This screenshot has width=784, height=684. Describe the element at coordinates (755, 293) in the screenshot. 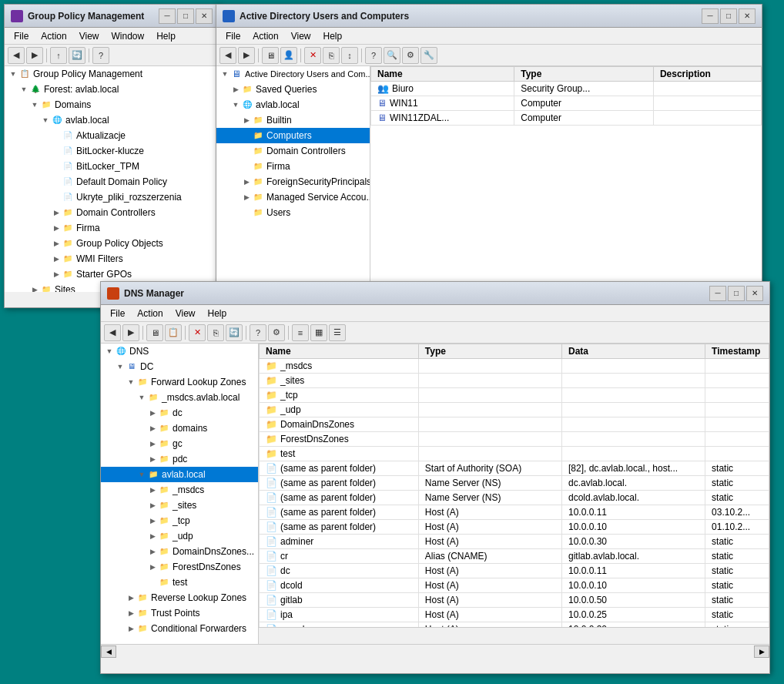

I see `dns-close-button: ✕` at that location.